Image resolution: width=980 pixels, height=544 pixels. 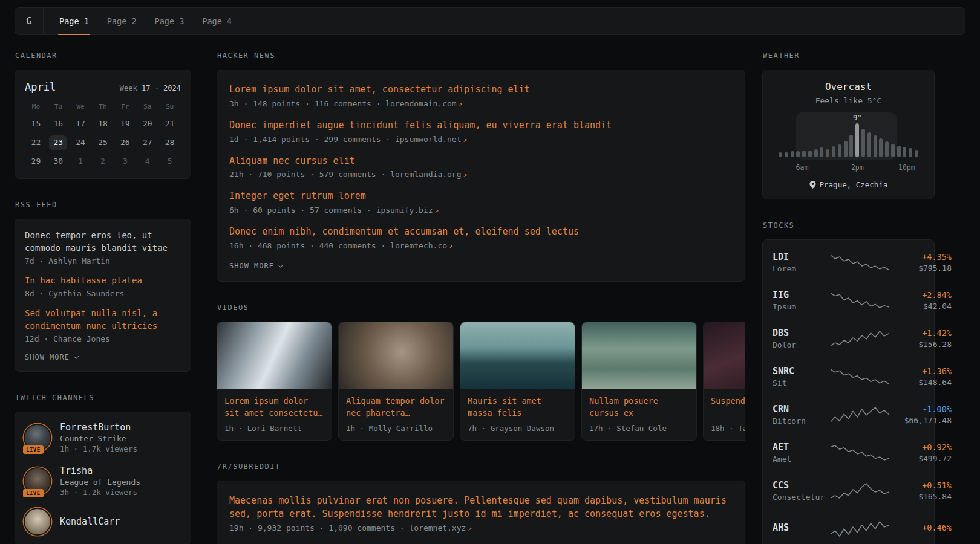 What do you see at coordinates (639, 381) in the screenshot?
I see `video-card: Nullam posuere cursus ex 17h · Stefan Co…` at bounding box center [639, 381].